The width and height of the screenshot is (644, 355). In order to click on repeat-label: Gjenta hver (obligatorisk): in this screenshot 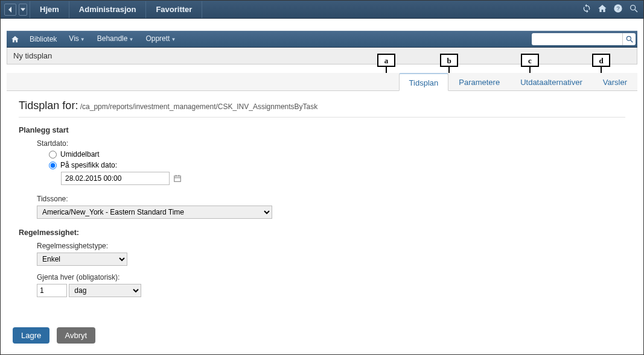, I will do `click(331, 277)`.